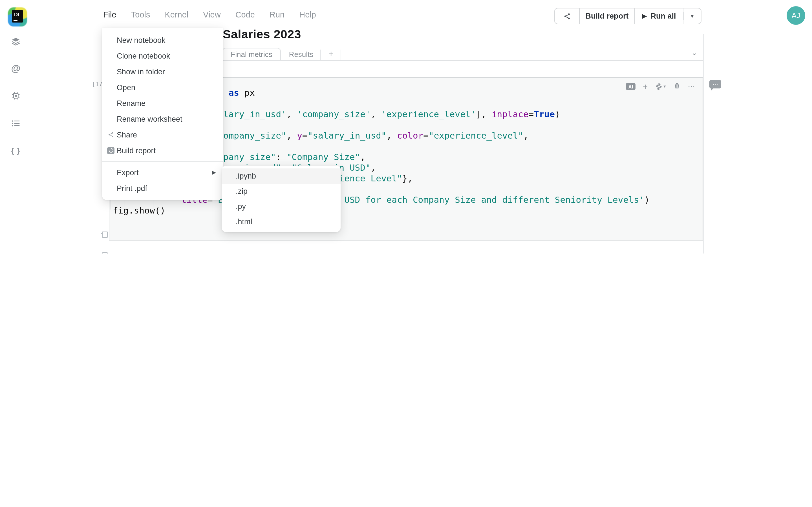  Describe the element at coordinates (281, 191) in the screenshot. I see `export-item-zip: .zip` at that location.